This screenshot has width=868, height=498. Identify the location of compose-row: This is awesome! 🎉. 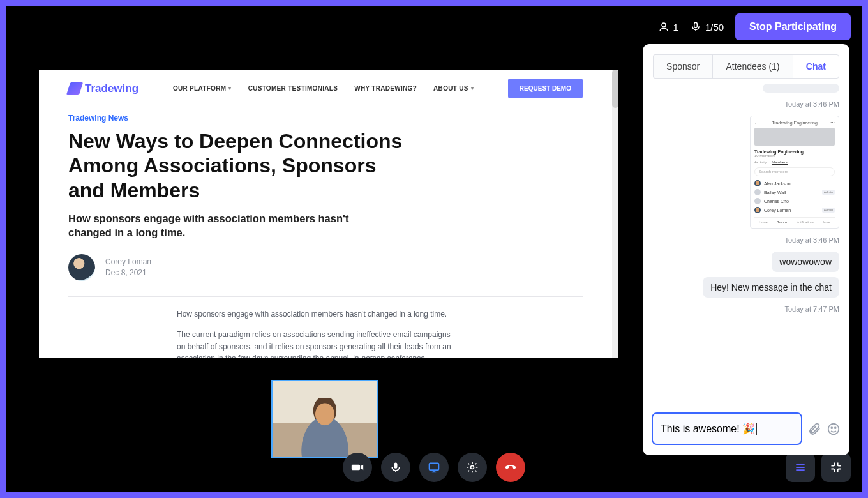
(746, 430).